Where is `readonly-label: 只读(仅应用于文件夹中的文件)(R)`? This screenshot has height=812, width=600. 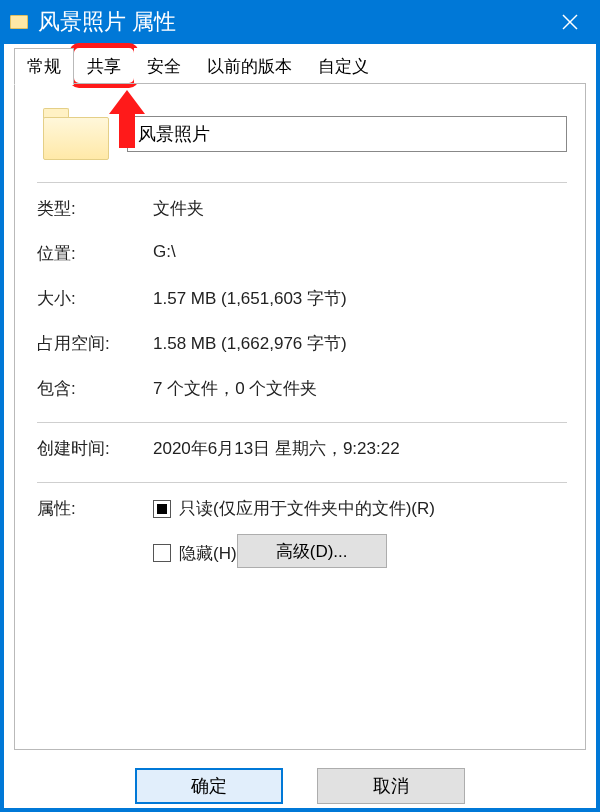
readonly-label: 只读(仅应用于文件夹中的文件)(R) is located at coordinates (307, 508).